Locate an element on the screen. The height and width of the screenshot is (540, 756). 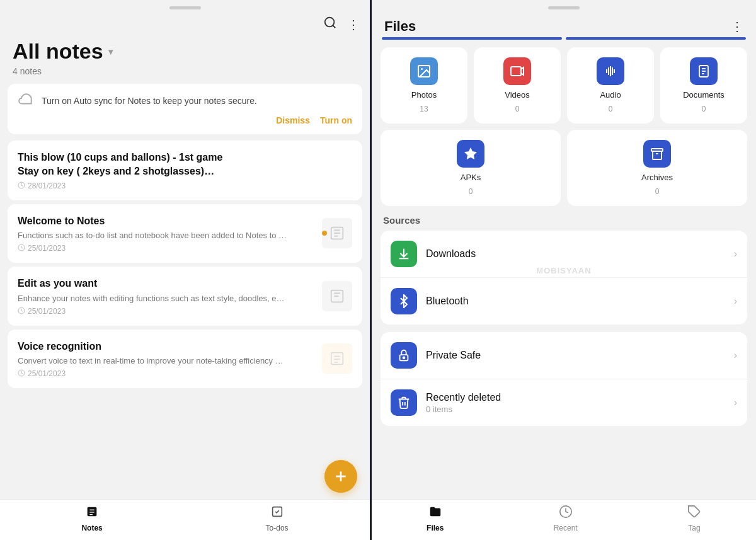
notes-topbar: ⋮ is located at coordinates (185, 24).